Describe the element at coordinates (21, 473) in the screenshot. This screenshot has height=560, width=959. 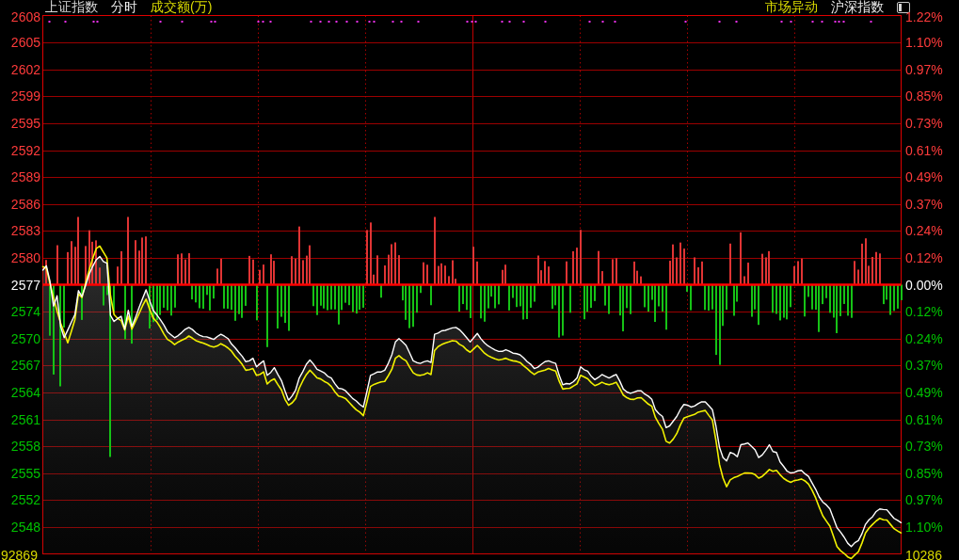
I see `left-axis-label: 2555` at that location.